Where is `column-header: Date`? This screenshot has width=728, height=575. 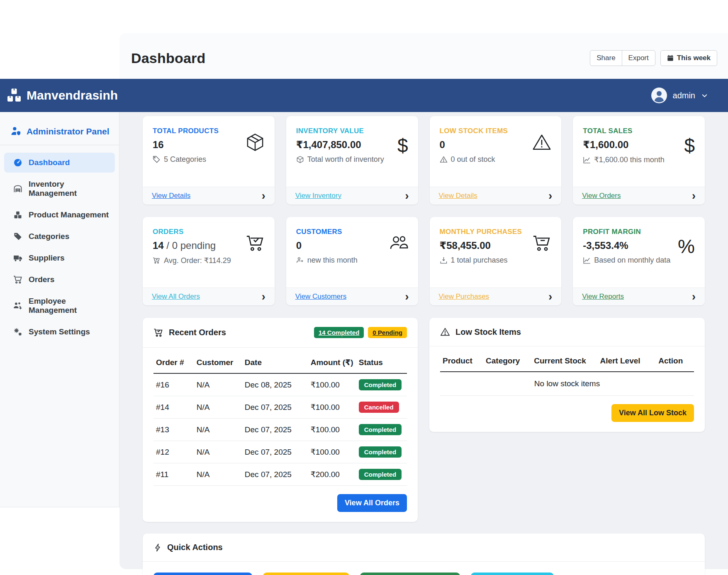
column-header: Date is located at coordinates (275, 363).